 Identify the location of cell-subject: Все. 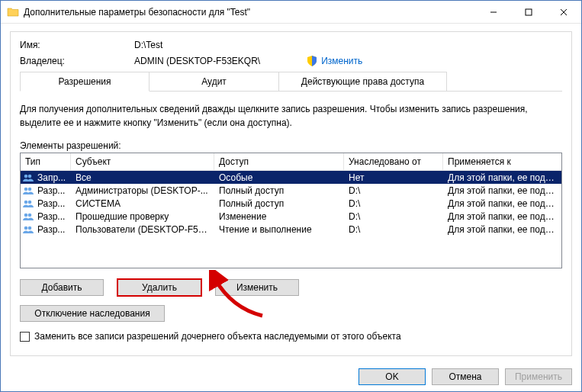
(143, 178).